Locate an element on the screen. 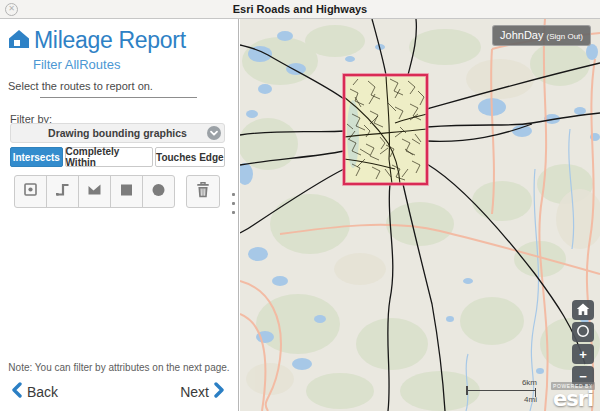 This screenshot has height=411, width=600. page-subtitle: Filter AllRoutes is located at coordinates (76, 64).